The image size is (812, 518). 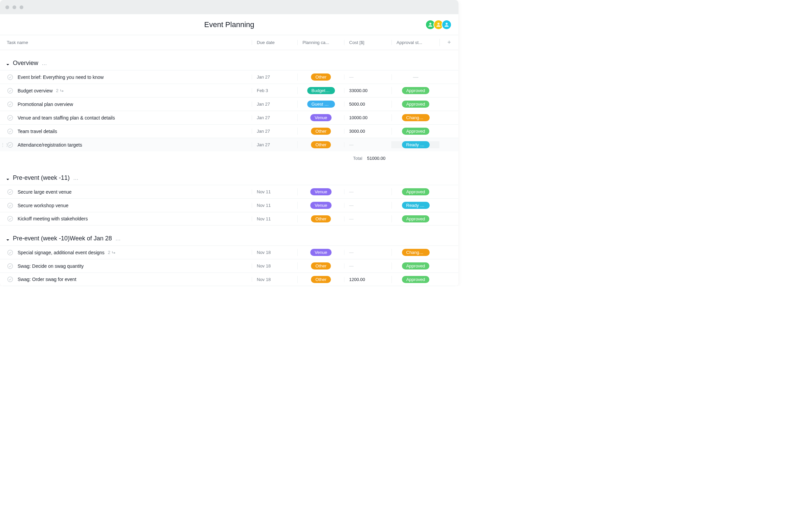 What do you see at coordinates (321, 104) in the screenshot?
I see `task-category-cell: Guest m...` at bounding box center [321, 104].